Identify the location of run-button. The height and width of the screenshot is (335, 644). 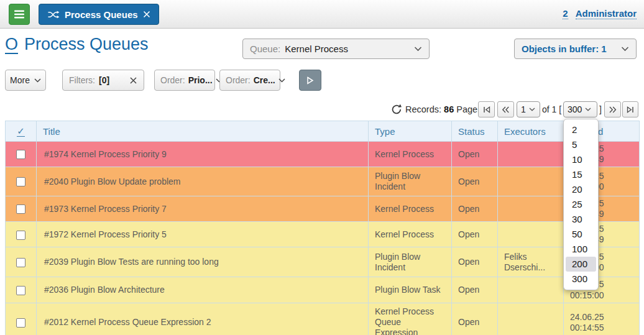
(310, 80).